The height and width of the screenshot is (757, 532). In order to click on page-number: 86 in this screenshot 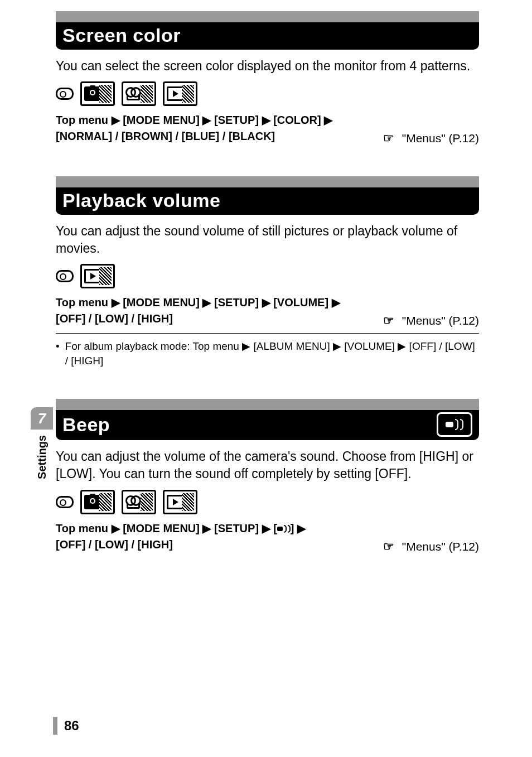, I will do `click(71, 726)`.